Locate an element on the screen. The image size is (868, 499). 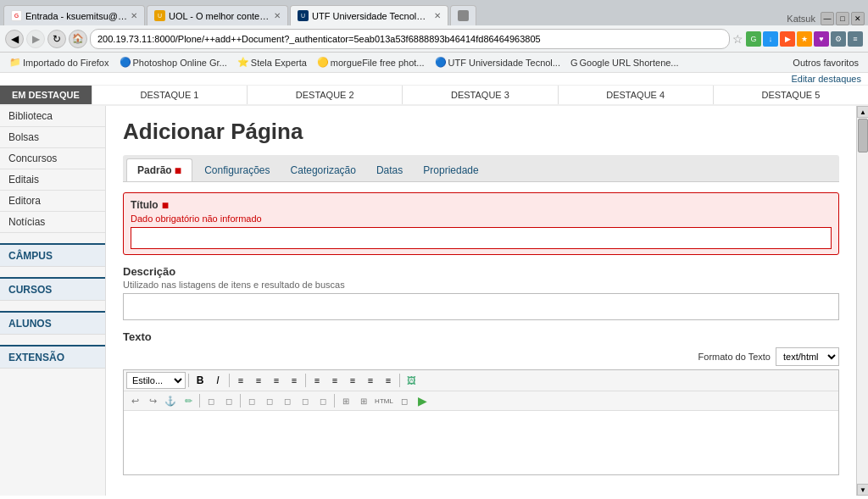
forward-button: ▶ is located at coordinates (36, 39).